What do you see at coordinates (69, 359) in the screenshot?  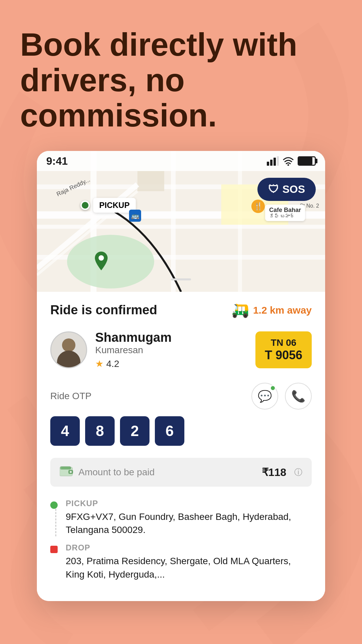 I see `avatar-body` at bounding box center [69, 359].